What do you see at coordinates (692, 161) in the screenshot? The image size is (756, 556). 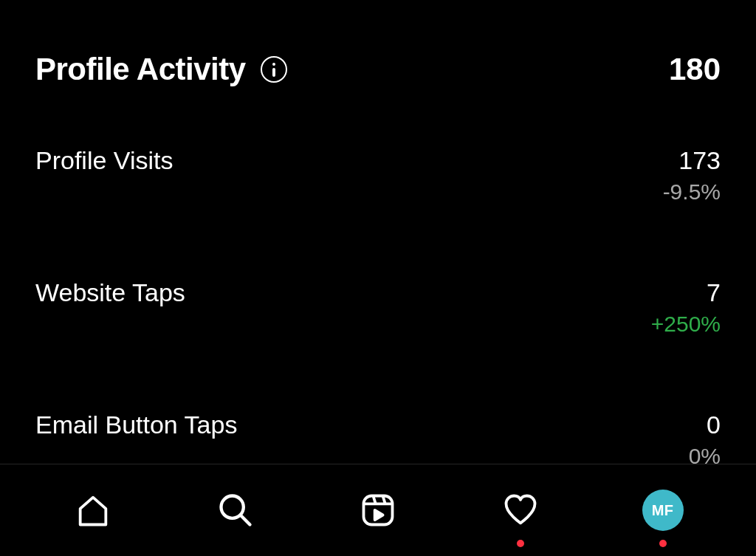 I see `stat-value: 173` at bounding box center [692, 161].